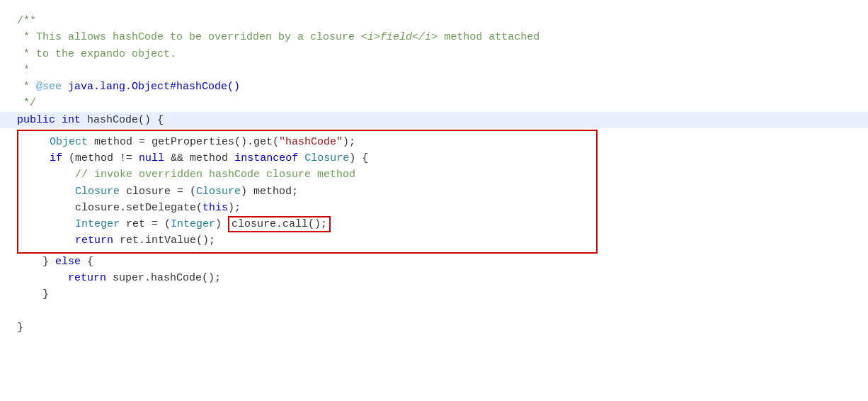 This screenshot has width=868, height=401. Describe the element at coordinates (307, 241) in the screenshot. I see `body-line-7: return ret.intValue();` at that location.